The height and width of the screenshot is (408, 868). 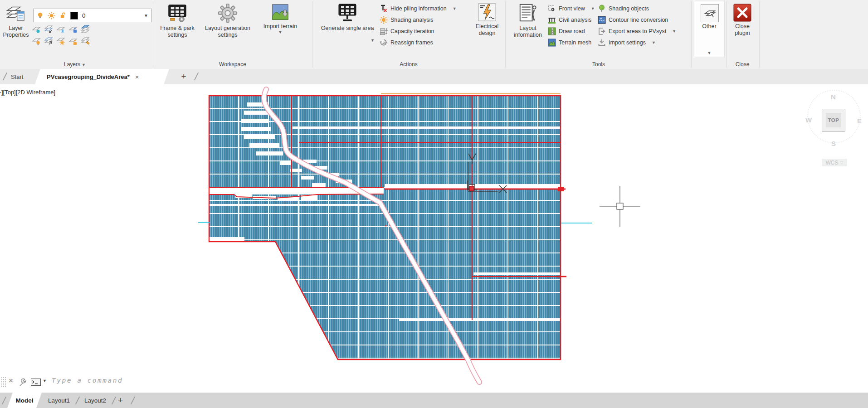 What do you see at coordinates (859, 121) in the screenshot?
I see `viewcube-east: E` at bounding box center [859, 121].